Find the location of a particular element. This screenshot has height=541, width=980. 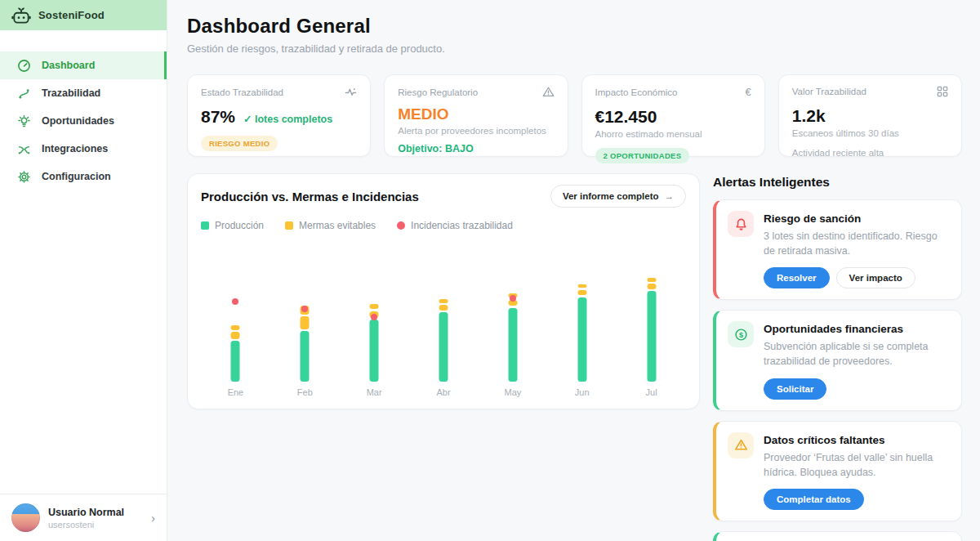

legend-swatch-yellow is located at coordinates (289, 226).